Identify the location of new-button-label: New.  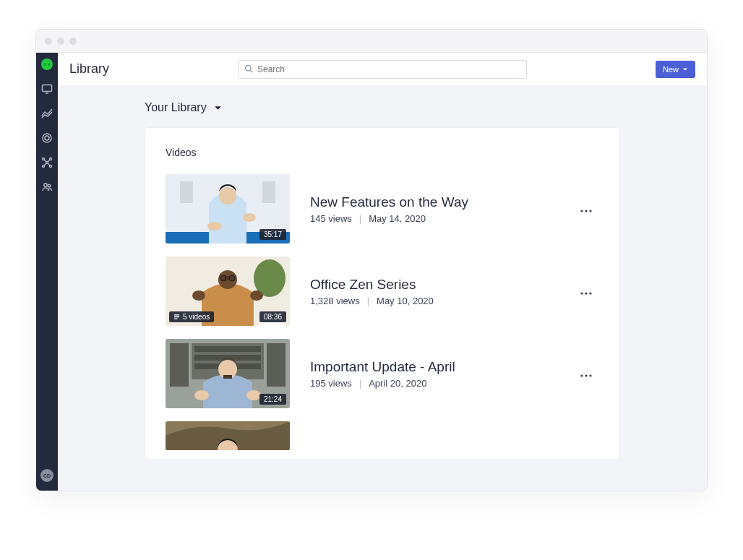
(671, 69).